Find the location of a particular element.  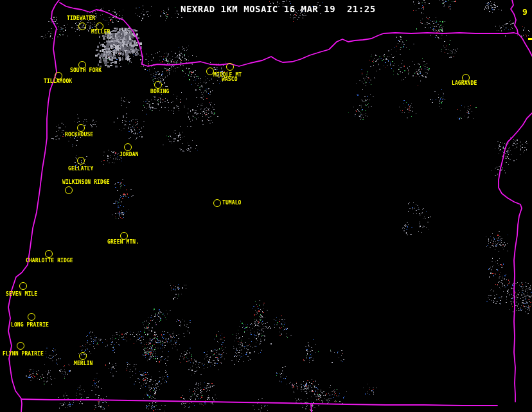

station-marker-tidewater is located at coordinates (82, 26).